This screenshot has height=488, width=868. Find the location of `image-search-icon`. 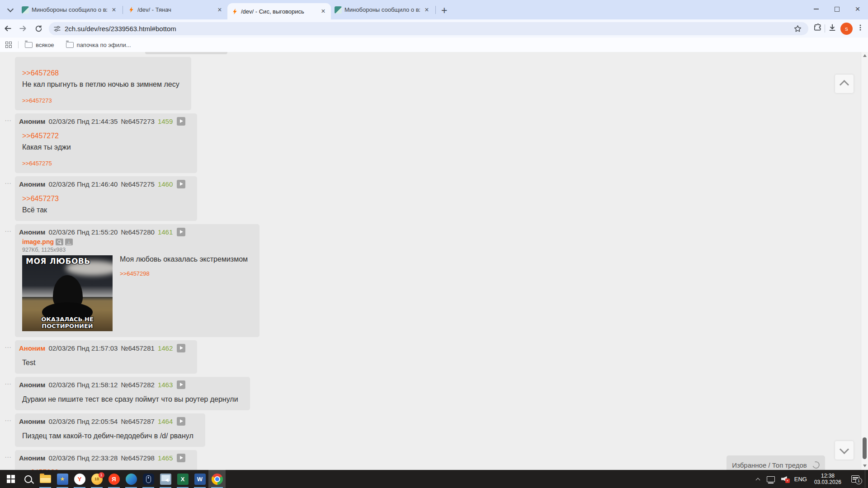

image-search-icon is located at coordinates (60, 242).